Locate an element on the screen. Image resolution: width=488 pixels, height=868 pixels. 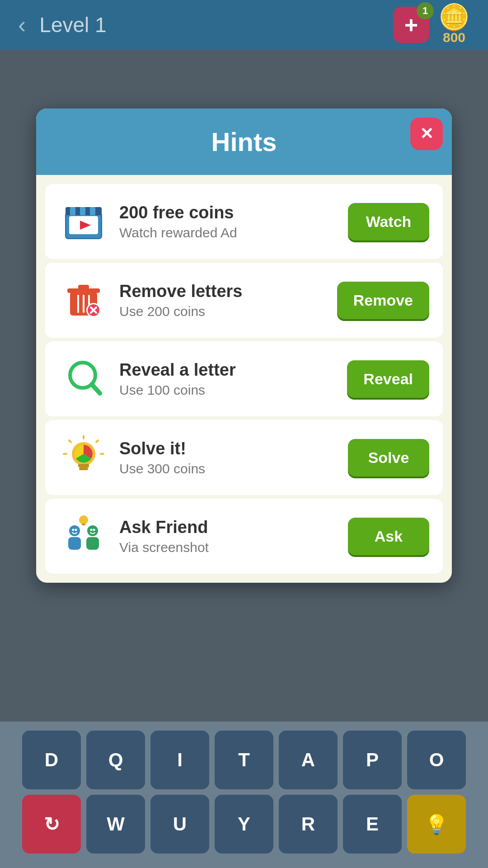
hint-row-reveal: Reveal a letter Use 100 coins Reveal is located at coordinates (244, 379).